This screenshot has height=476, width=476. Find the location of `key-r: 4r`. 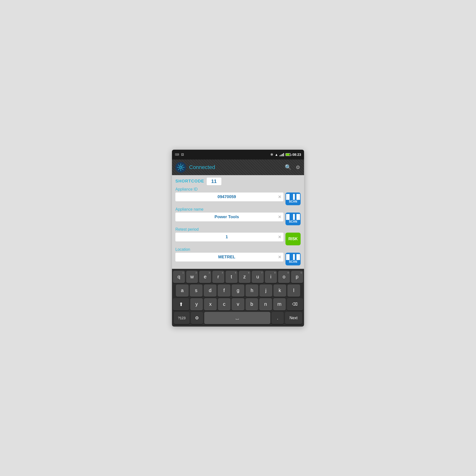

key-r: 4r is located at coordinates (218, 277).